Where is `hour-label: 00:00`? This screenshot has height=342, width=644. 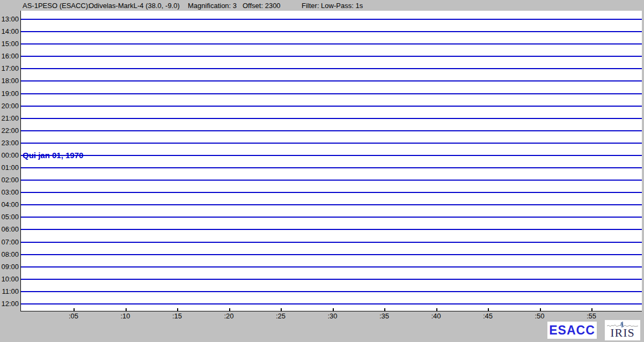 hour-label: 00:00 is located at coordinates (10, 155).